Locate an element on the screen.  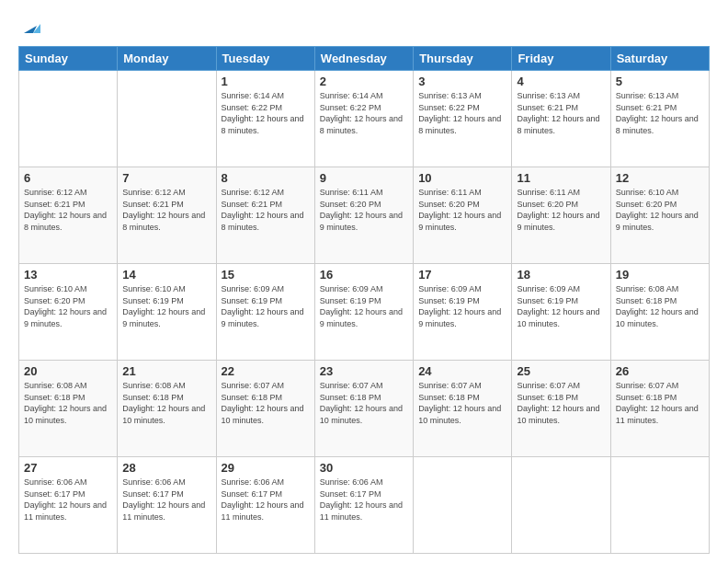
day-number: 26 is located at coordinates (660, 372).